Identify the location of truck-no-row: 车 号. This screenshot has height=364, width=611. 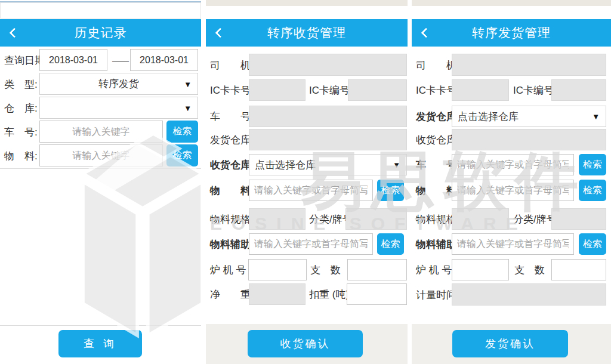
(307, 116).